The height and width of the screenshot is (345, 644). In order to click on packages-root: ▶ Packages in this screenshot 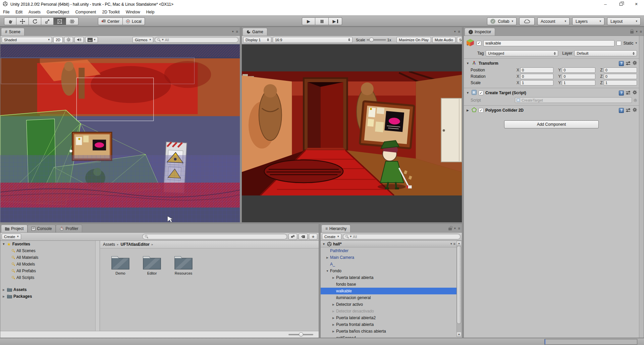, I will do `click(50, 296)`.